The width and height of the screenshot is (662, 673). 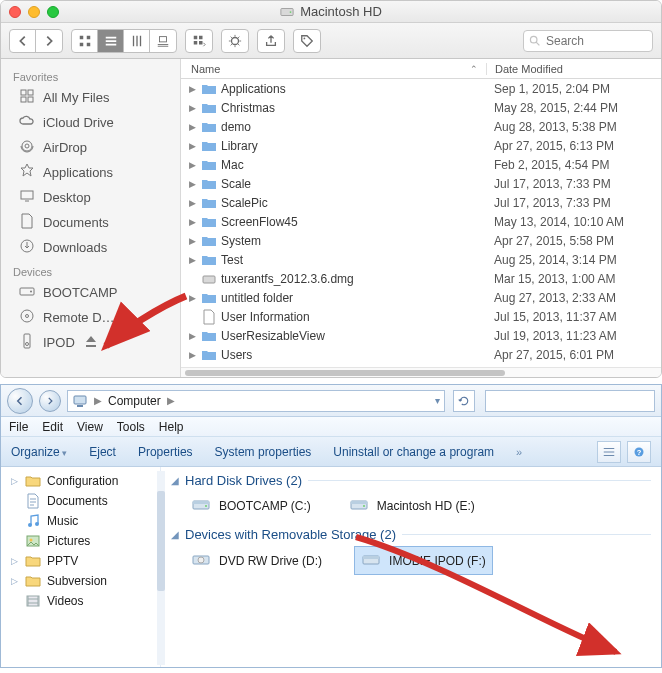 What do you see at coordinates (270, 561) in the screenshot?
I see `drive-label: DVD RW Drive (D:)` at bounding box center [270, 561].